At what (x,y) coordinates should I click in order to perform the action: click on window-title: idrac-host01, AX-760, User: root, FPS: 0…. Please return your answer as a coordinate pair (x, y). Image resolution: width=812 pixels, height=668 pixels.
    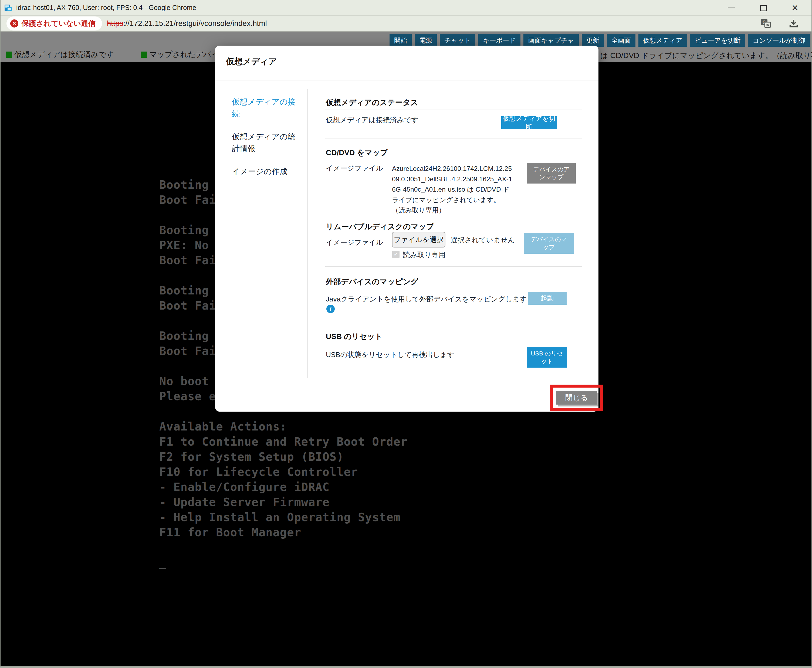
    Looking at the image, I should click on (106, 8).